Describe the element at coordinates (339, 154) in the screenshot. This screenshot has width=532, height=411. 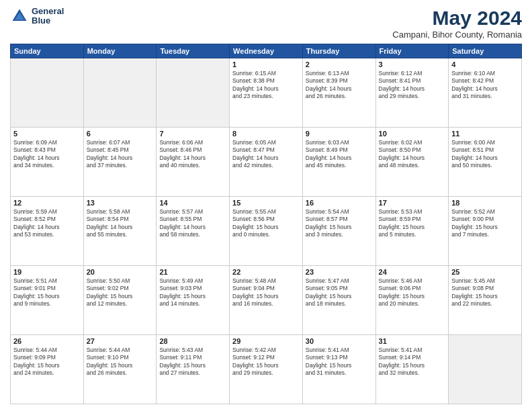
I see `cell-content: Sunrise: 6:03 AM Sunset: 8:49 PM Dayligh…` at that location.